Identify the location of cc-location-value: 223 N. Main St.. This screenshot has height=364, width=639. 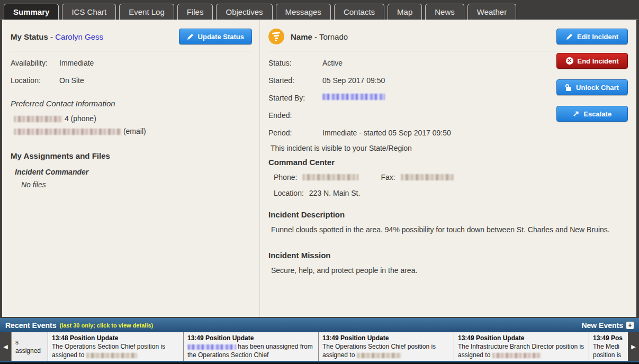
(335, 193).